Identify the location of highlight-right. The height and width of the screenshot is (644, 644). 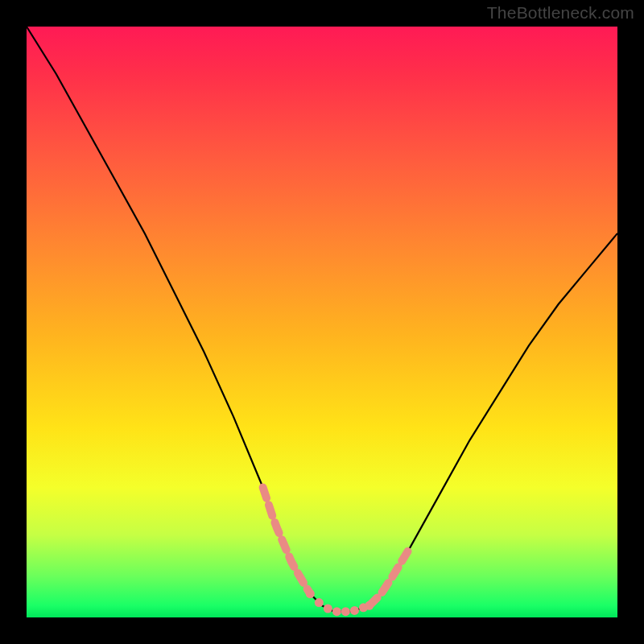
(390, 576).